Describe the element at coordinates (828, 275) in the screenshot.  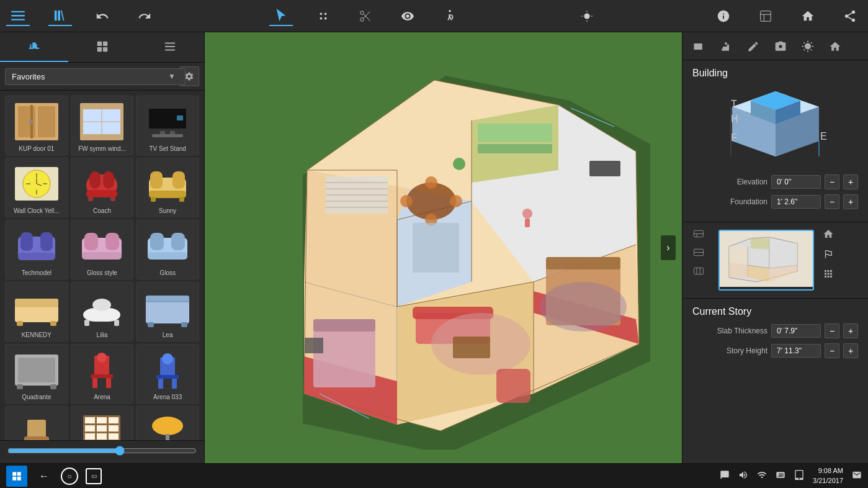
I see `view-flat-icon` at that location.